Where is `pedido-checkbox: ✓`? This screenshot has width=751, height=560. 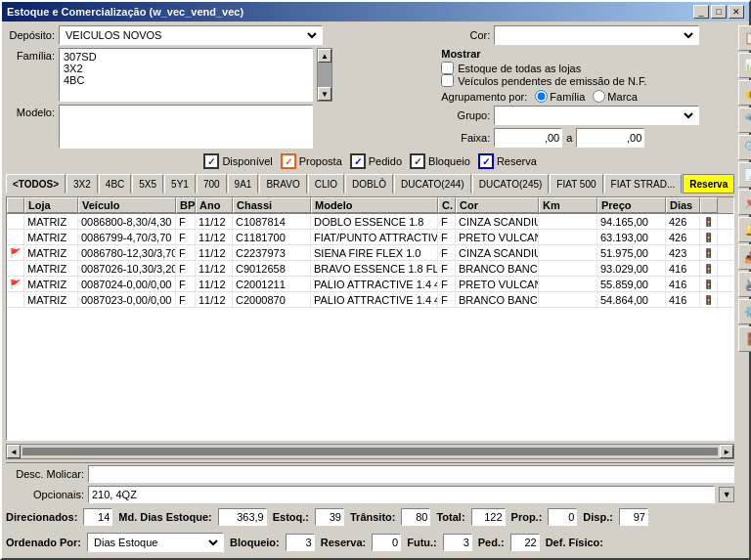
pedido-checkbox: ✓ is located at coordinates (358, 161).